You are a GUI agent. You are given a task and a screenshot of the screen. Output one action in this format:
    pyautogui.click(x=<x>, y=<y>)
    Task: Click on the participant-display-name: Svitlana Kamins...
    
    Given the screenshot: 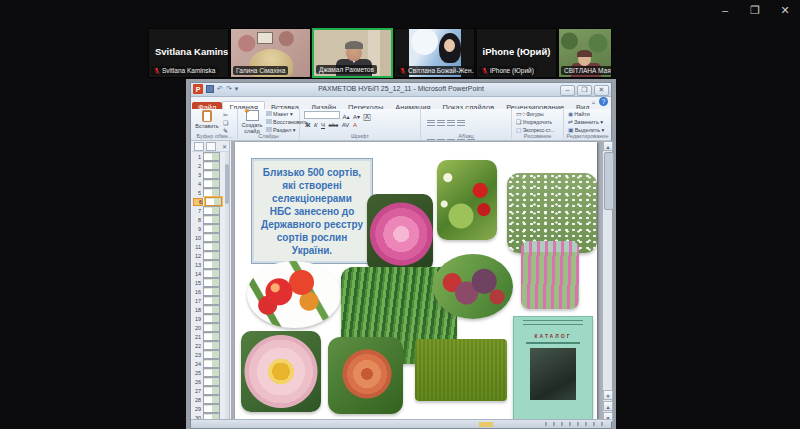 What is the action you would take?
    pyautogui.click(x=192, y=52)
    